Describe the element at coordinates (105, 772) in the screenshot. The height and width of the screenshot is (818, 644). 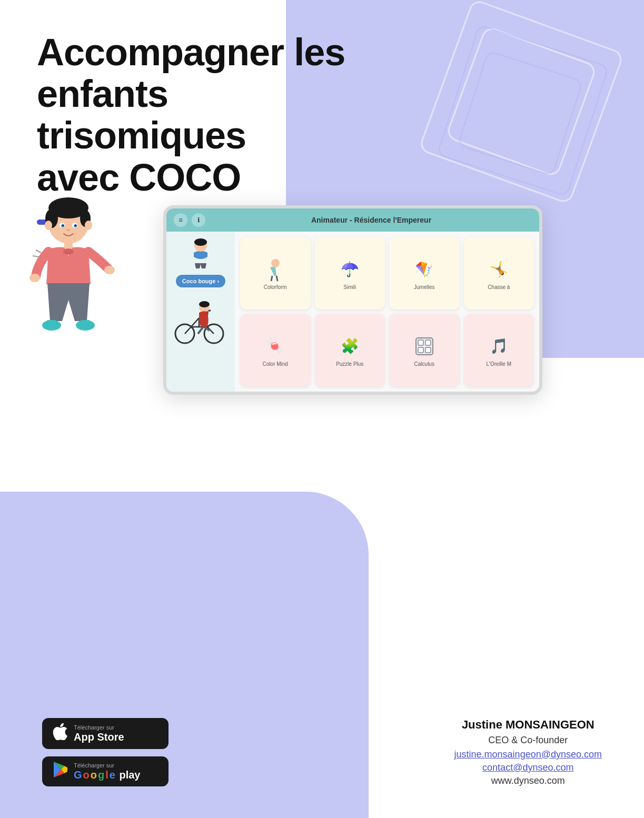
I see `google-play-button: Télécharger sur Google play` at that location.